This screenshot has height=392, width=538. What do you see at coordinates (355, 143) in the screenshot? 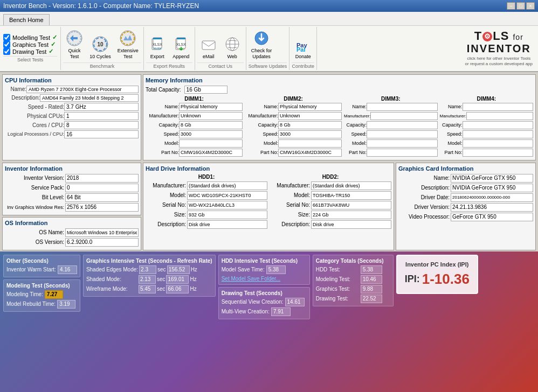
I see `dimm3-model-label: Model:` at bounding box center [355, 143].